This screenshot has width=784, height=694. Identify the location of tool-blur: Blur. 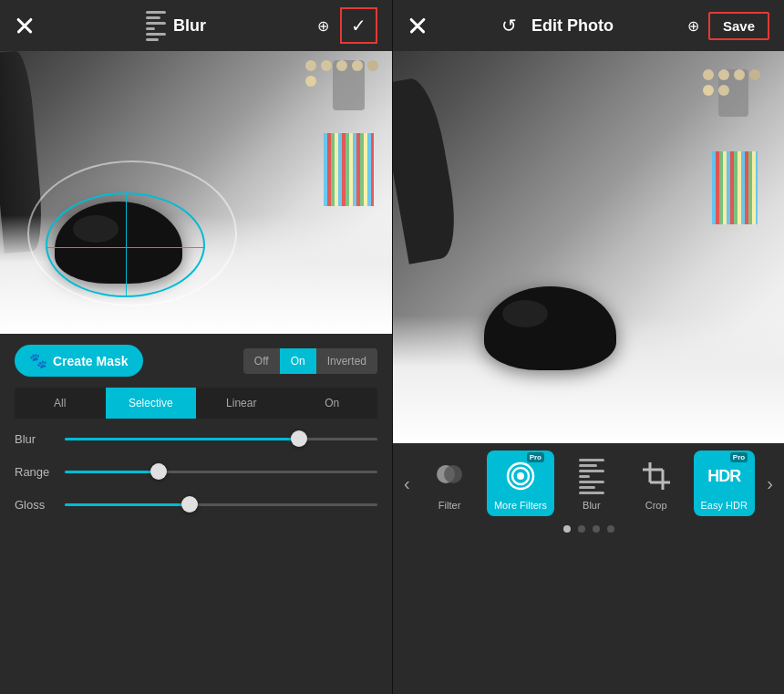
(592, 483).